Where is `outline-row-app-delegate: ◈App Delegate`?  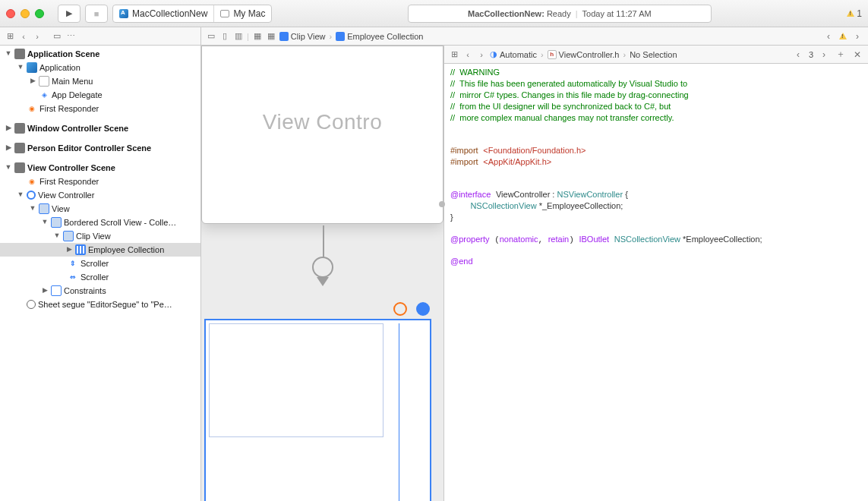 outline-row-app-delegate: ◈App Delegate is located at coordinates (100, 95).